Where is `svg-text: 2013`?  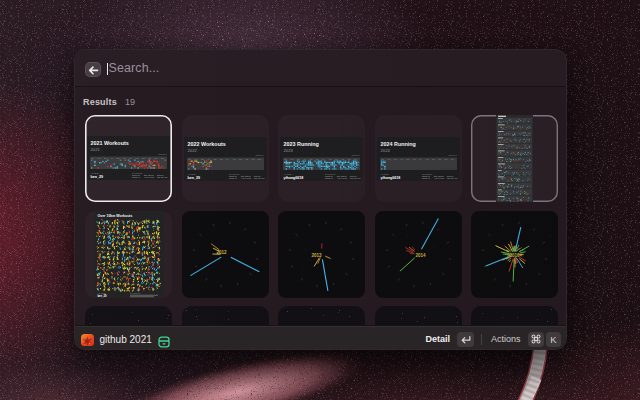 svg-text: 2013 is located at coordinates (316, 256).